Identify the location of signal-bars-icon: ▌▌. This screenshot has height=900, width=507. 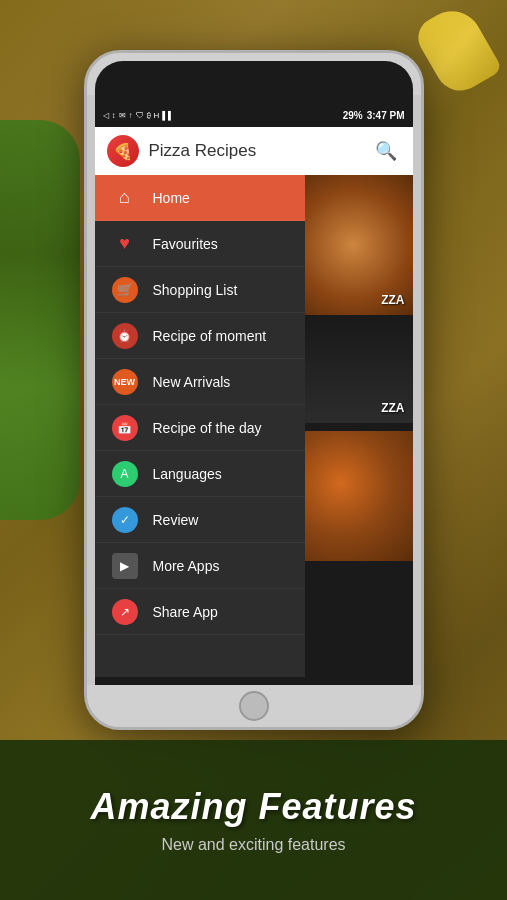
(168, 116).